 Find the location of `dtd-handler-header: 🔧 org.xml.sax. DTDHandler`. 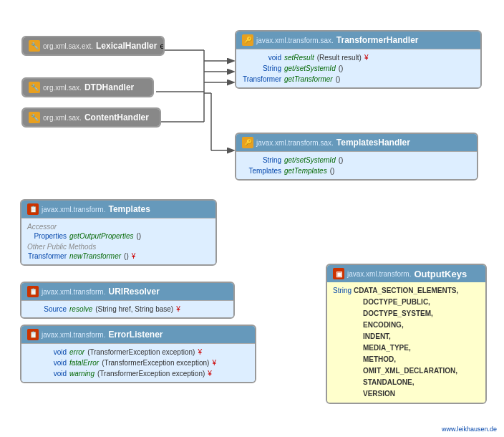

dtd-handler-header: 🔧 org.xml.sax. DTDHandler is located at coordinates (87, 87).